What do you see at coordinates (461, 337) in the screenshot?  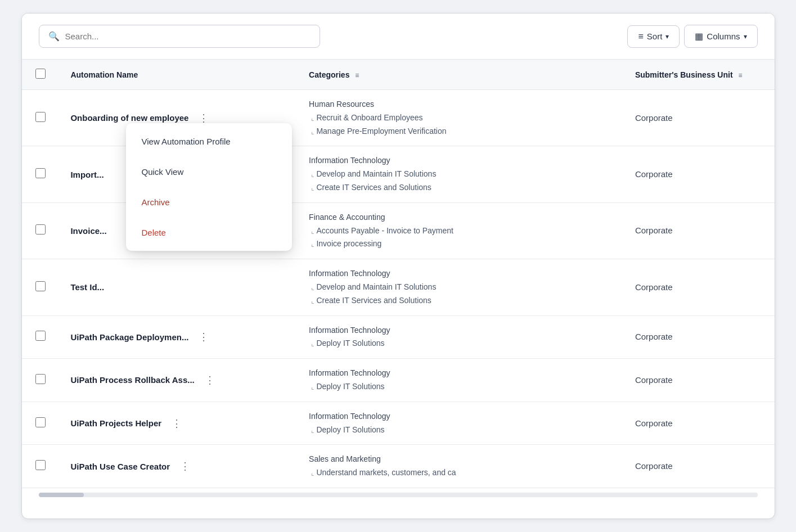 I see `row-5-categories: Information TechnologyDeploy IT Solution…` at bounding box center [461, 337].